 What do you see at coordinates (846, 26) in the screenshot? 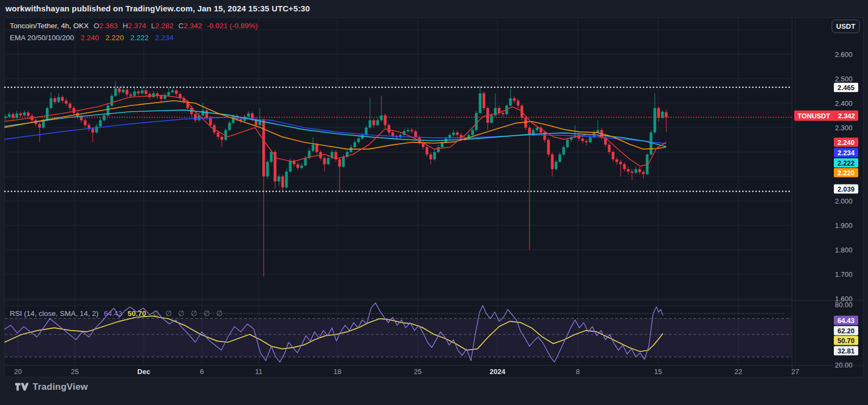
I see `currency-toggle-button: USDT` at bounding box center [846, 26].